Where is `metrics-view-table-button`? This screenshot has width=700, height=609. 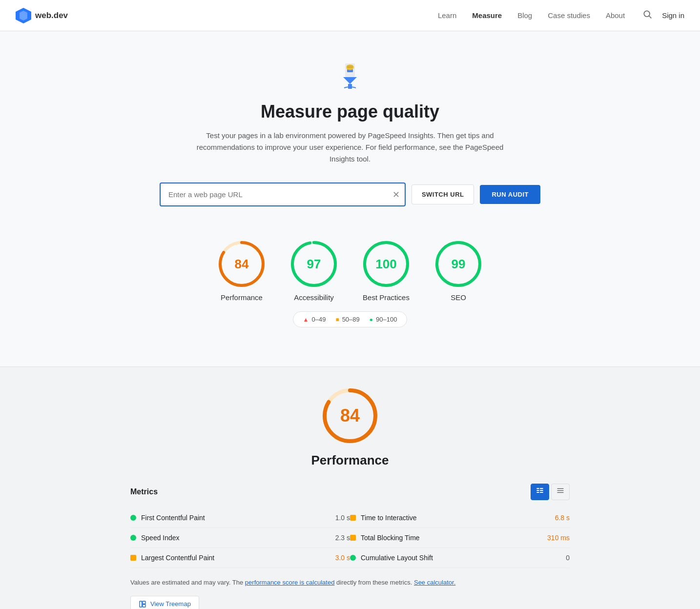 metrics-view-table-button is located at coordinates (540, 492).